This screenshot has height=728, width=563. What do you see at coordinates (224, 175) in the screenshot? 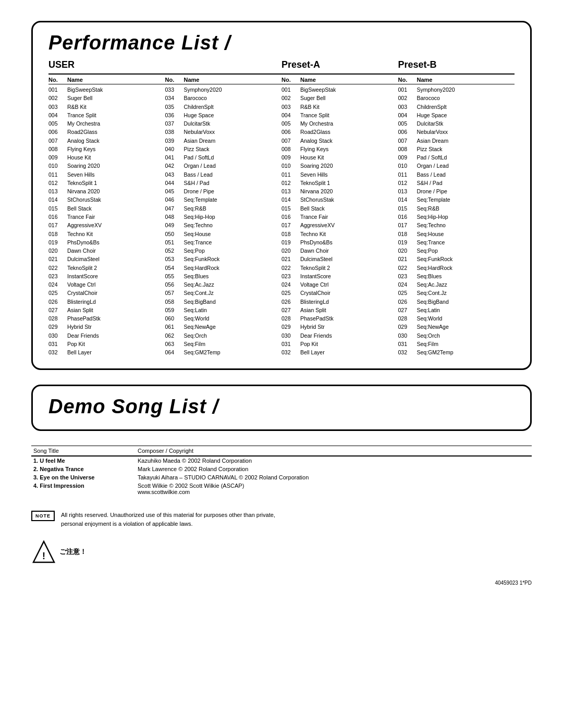
I see `table-row: 043Bass / Lead` at bounding box center [224, 175].